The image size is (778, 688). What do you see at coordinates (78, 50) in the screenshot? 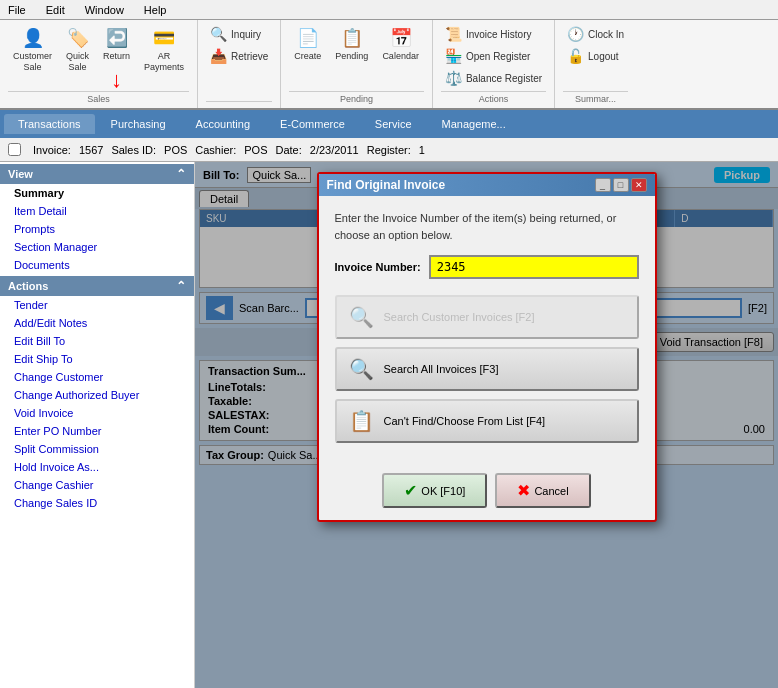
I see `quick-sale-button: 🏷️ QuickSale` at bounding box center [78, 50].